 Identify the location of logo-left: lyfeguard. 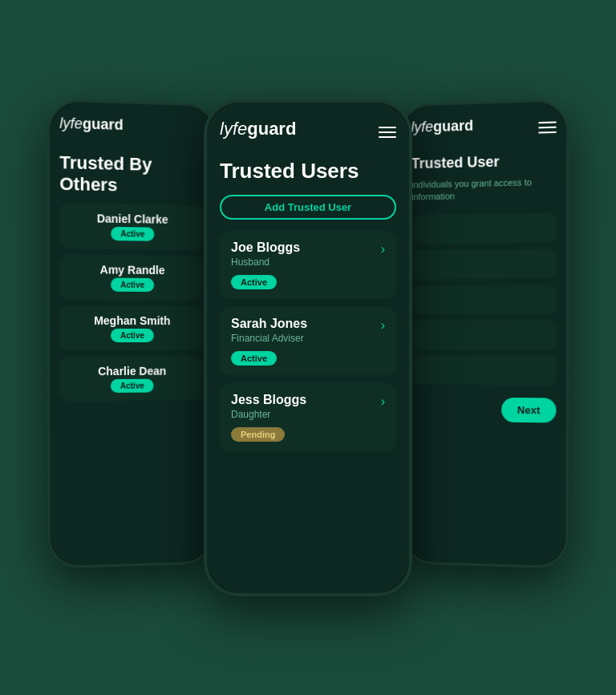
(91, 124).